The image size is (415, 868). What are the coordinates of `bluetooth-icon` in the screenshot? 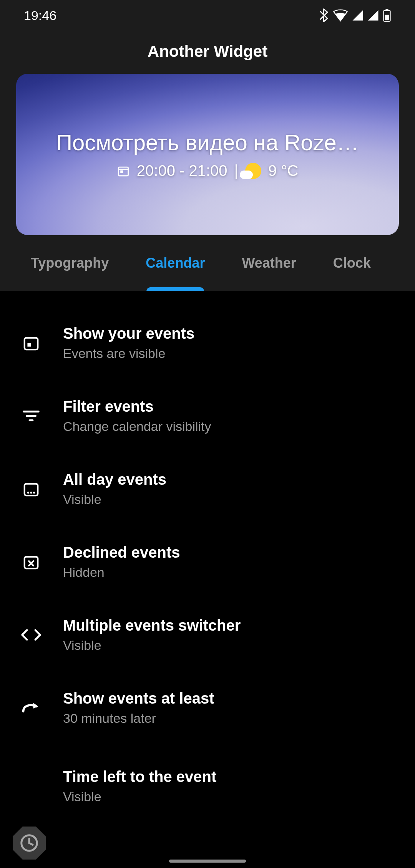 It's located at (324, 15).